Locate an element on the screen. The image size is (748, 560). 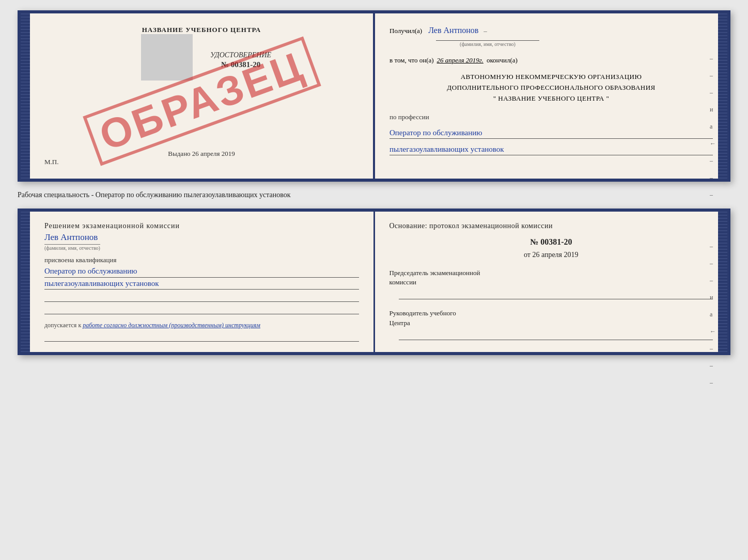
bottom-prof-line1: Оператор по обслуживанию is located at coordinates (201, 271).